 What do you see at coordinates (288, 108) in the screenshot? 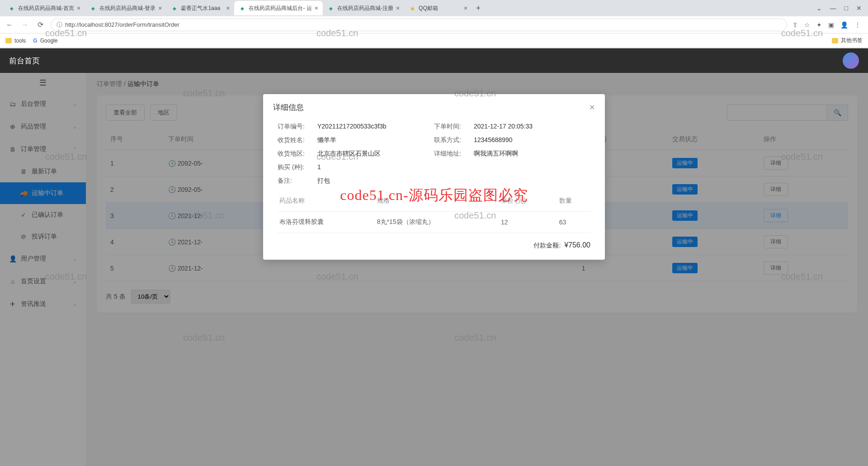
I see `modal-title: 详细信息` at bounding box center [288, 108].